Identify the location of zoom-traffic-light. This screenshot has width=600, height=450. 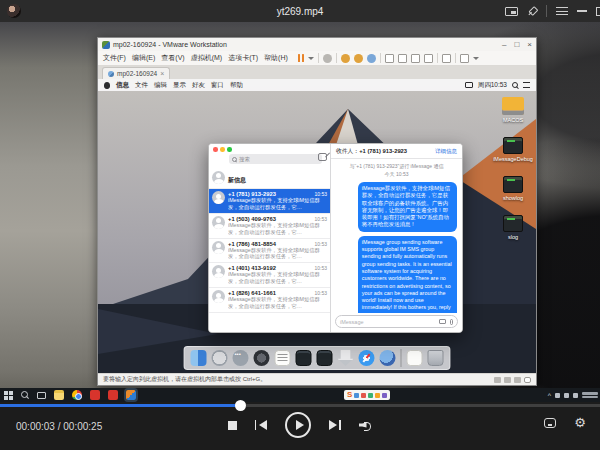
(230, 150).